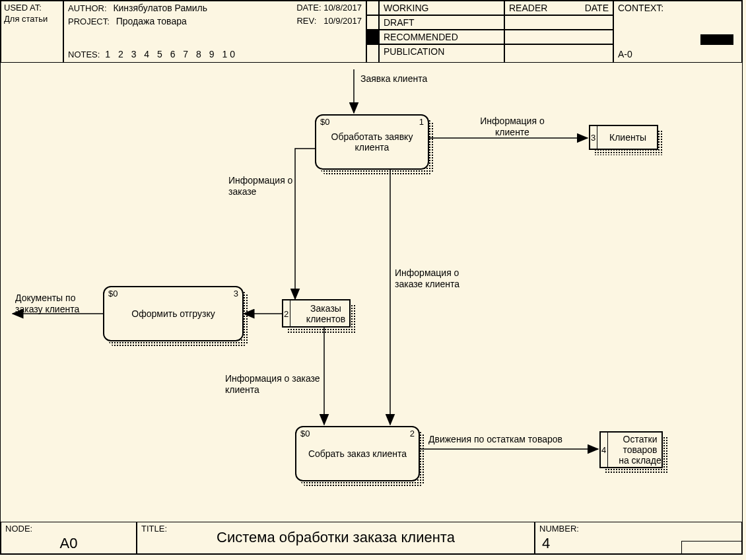  What do you see at coordinates (442, 22) in the screenshot?
I see `status-draft: DRAFT` at bounding box center [442, 22].